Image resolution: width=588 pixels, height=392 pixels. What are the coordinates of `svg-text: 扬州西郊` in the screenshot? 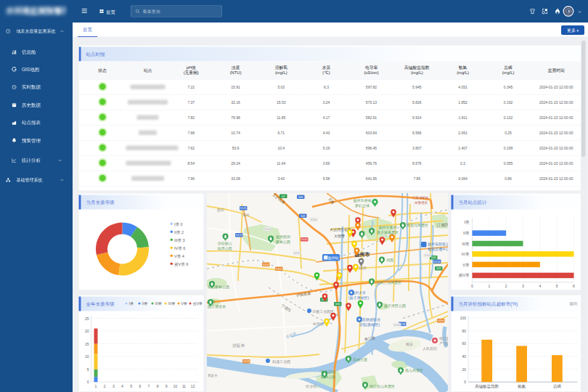 It's located at (283, 237).